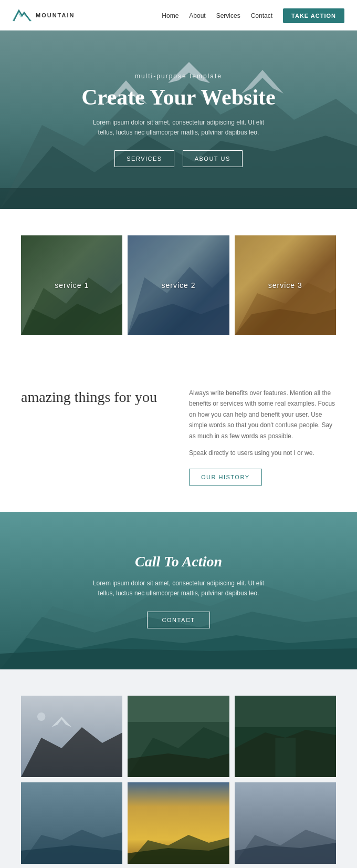 The height and width of the screenshot is (868, 357). What do you see at coordinates (178, 285) in the screenshot?
I see `services-grid: service 1 service 2 service 3` at bounding box center [178, 285].